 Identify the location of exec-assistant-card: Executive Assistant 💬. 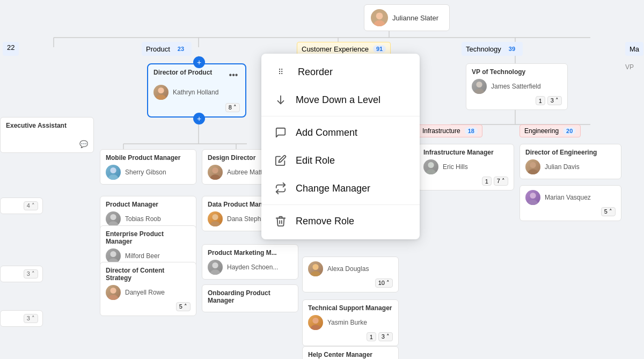
(47, 135).